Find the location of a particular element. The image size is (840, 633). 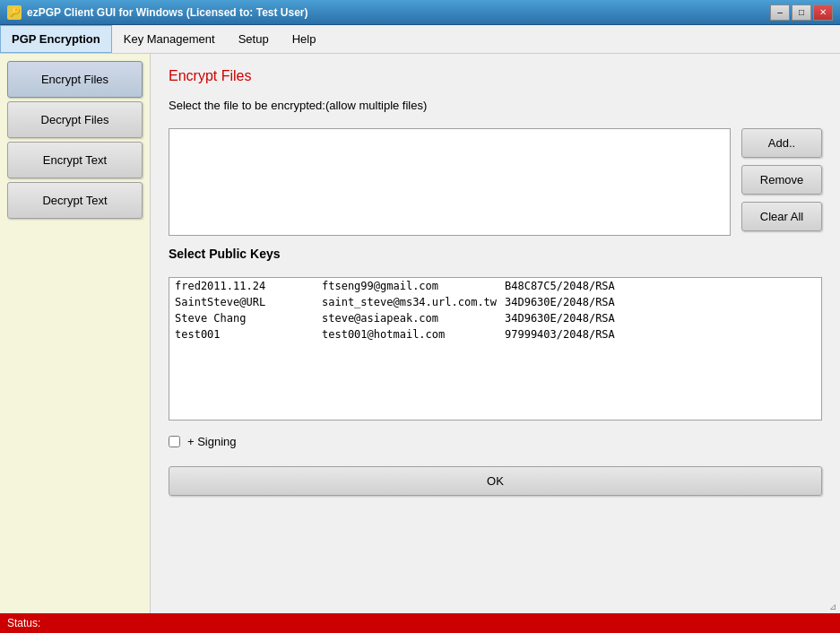

status-bar: Status: is located at coordinates (420, 623).